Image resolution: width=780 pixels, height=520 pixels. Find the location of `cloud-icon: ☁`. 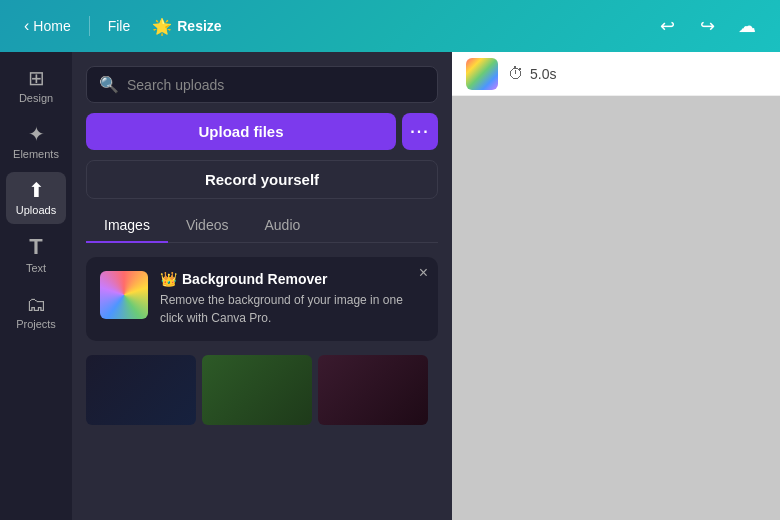

cloud-icon: ☁ is located at coordinates (747, 26).